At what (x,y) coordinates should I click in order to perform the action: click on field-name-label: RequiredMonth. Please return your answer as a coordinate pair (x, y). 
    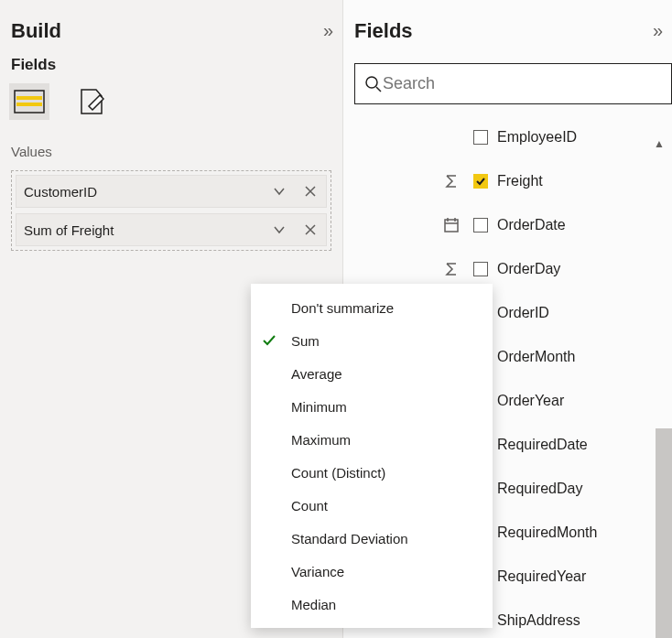
    Looking at the image, I should click on (547, 533).